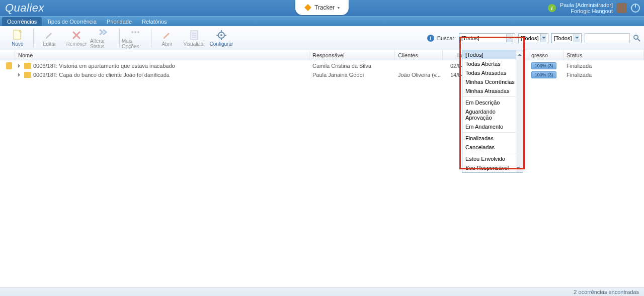  I want to click on search-input, so click(607, 38).